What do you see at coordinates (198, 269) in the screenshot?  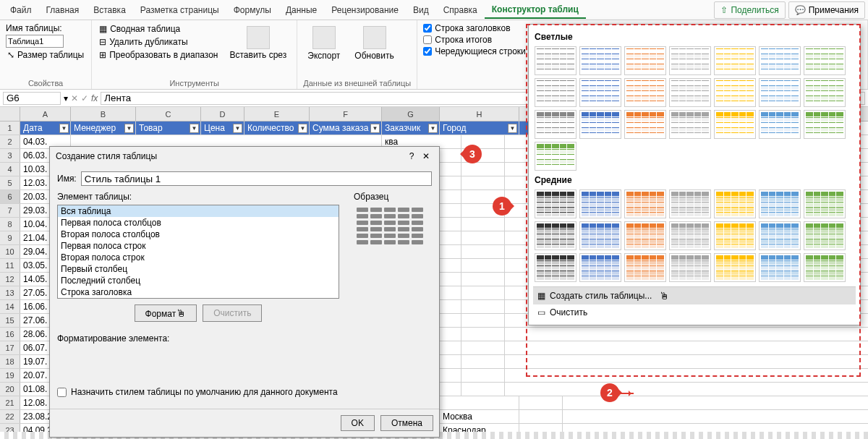 I see `list-item: Первый столбец` at bounding box center [198, 269].